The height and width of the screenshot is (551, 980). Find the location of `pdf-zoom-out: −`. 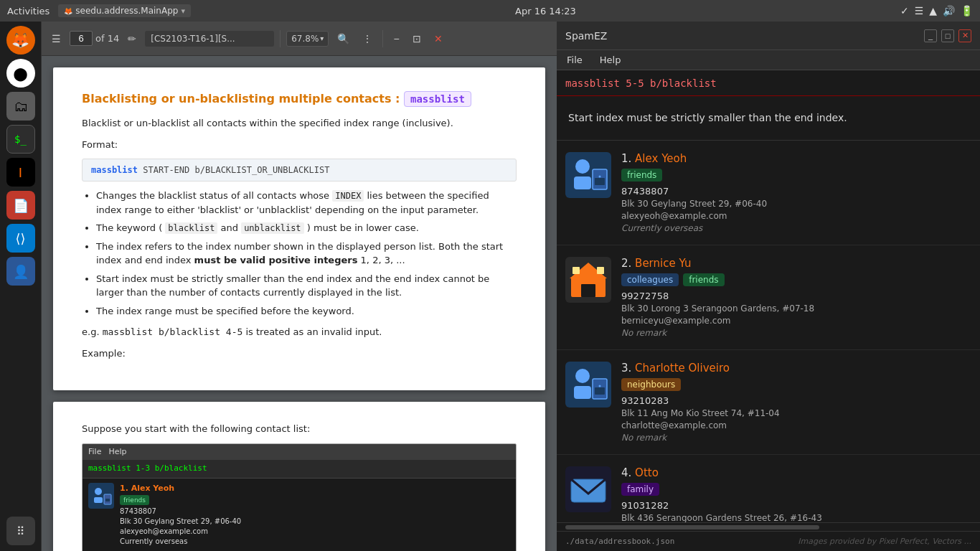

pdf-zoom-out: − is located at coordinates (396, 39).